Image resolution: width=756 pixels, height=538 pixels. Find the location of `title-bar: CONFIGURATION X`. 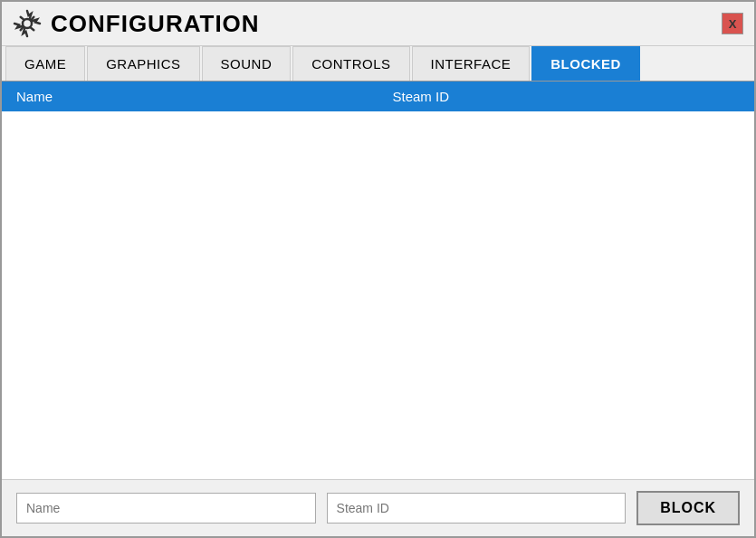

title-bar: CONFIGURATION X is located at coordinates (378, 24).